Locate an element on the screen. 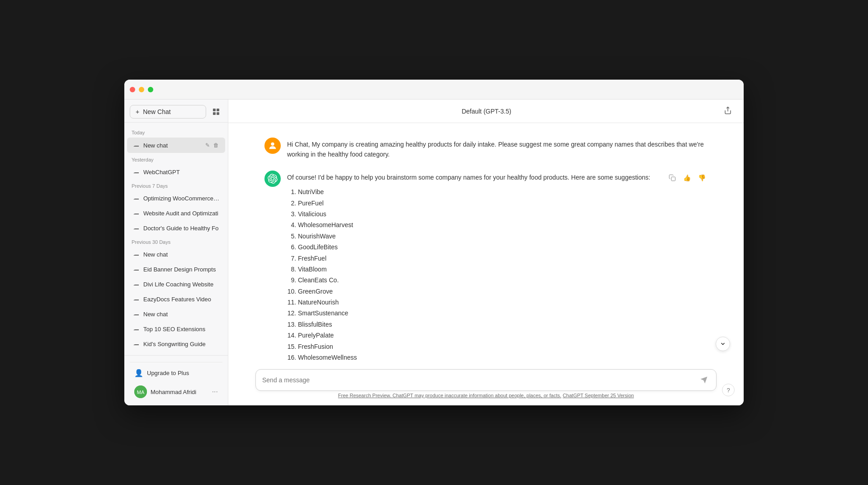 This screenshot has height=485, width=868. minimize-button is located at coordinates (142, 90).